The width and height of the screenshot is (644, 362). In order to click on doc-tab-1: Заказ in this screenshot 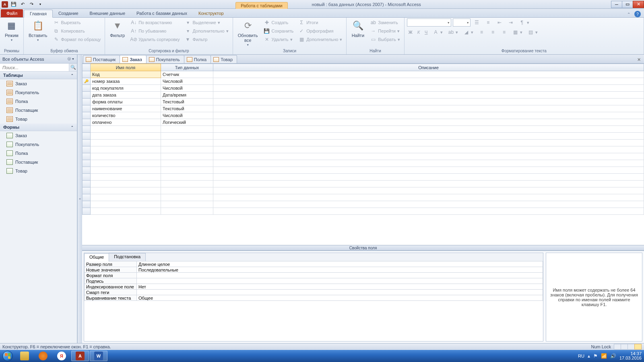, I will do `click(133, 59)`.